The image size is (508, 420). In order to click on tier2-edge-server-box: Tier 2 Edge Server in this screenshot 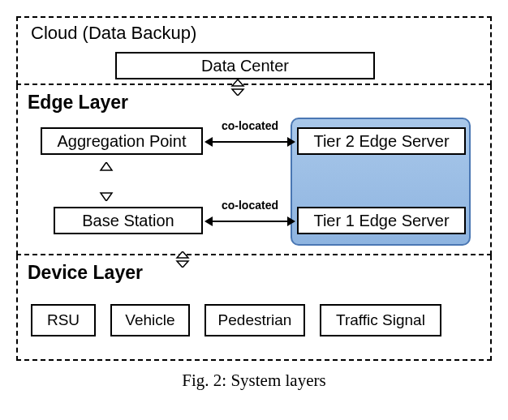, I will do `click(381, 141)`.